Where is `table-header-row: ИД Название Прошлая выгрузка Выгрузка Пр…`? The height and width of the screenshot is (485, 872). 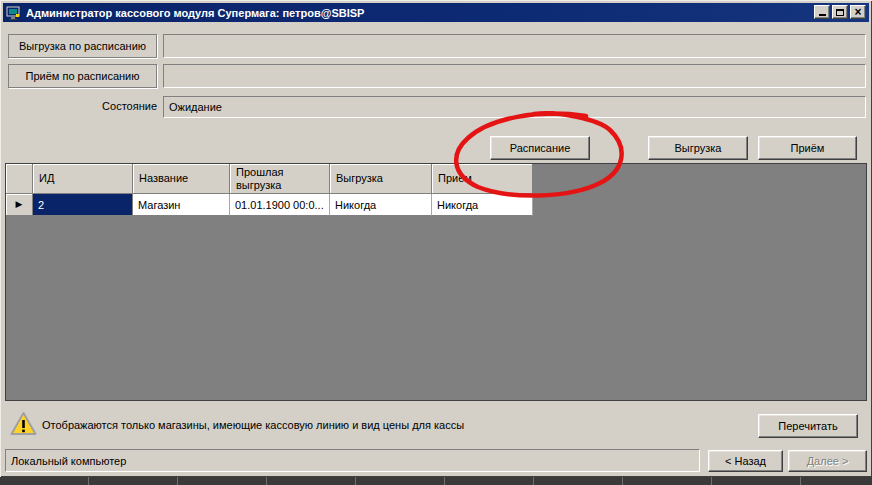 table-header-row: ИД Название Прошлая выгрузка Выгрузка Пр… is located at coordinates (436, 179).